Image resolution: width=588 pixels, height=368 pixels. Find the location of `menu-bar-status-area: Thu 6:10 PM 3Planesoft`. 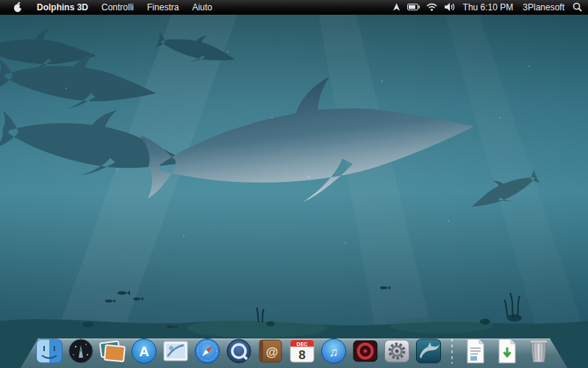

menu-bar-status-area: Thu 6:10 PM 3Planesoft is located at coordinates (487, 7).